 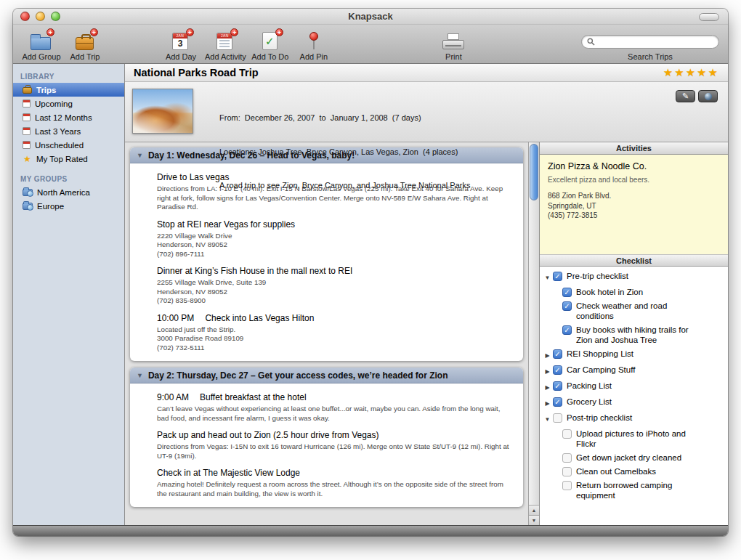 I want to click on sidebar-item-label: Trips, so click(x=46, y=90).